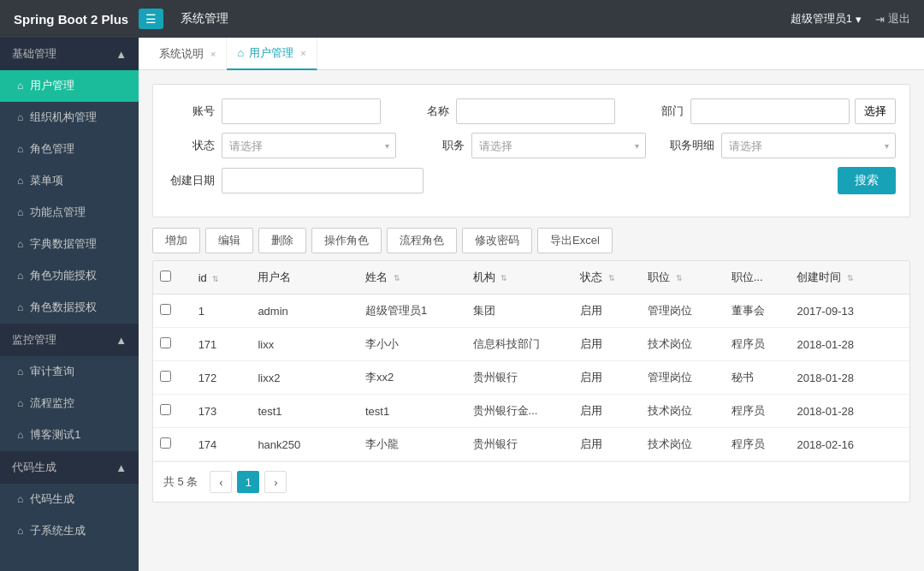 Image resolution: width=924 pixels, height=571 pixels. I want to click on th-name: 姓名 ⇅, so click(412, 277).